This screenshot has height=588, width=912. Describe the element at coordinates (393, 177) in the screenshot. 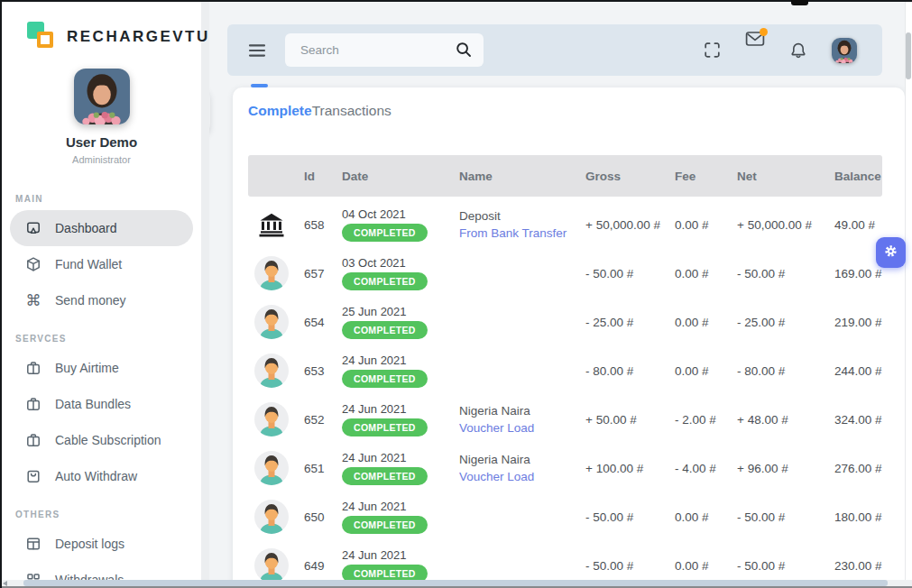

I see `column-header-date: Date` at that location.